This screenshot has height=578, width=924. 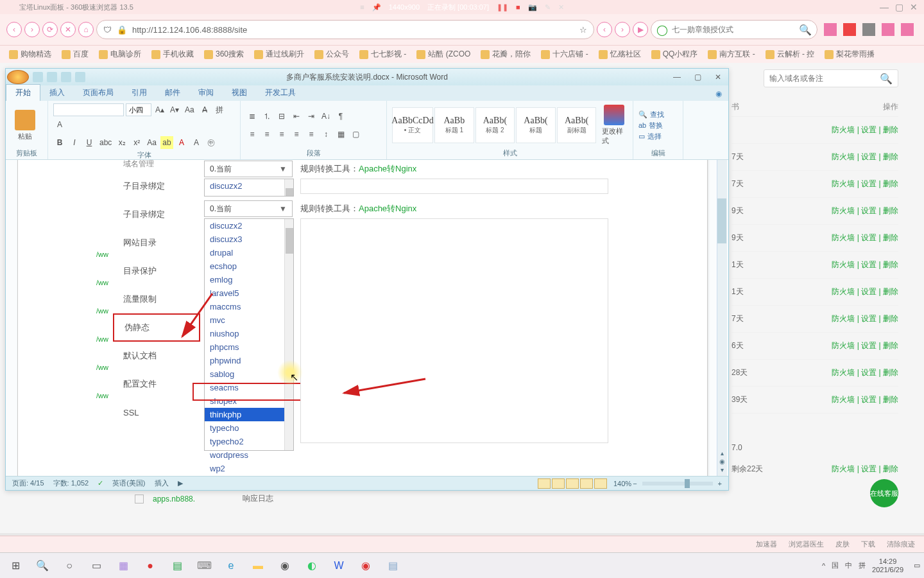 I want to click on notes-icon: ▤, so click(x=393, y=566).